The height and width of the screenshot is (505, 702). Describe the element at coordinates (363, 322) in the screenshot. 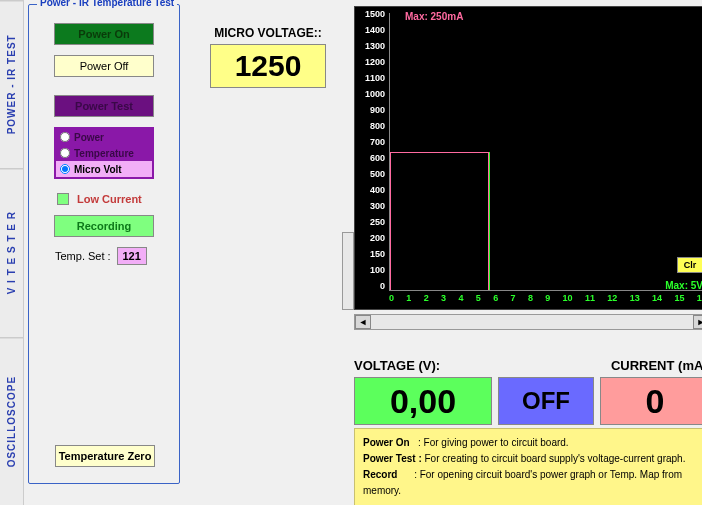

I see `scroll-left-arrow: ◄` at that location.